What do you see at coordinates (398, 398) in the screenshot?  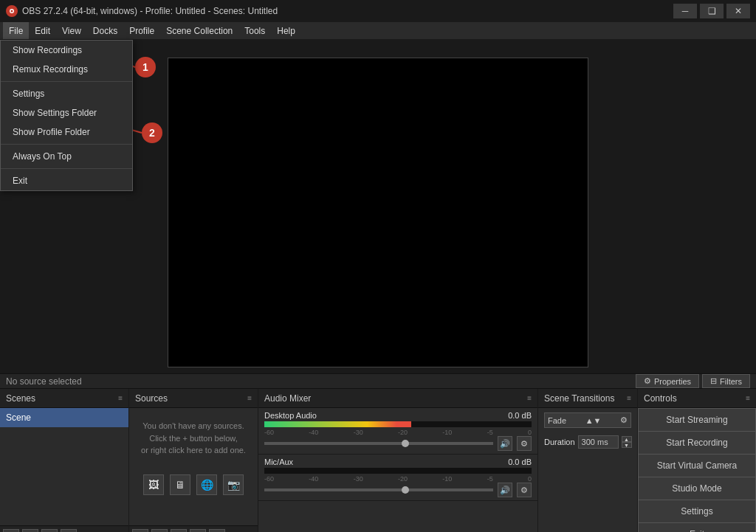 I see `audio-mixer-header: Audio Mixer ≡` at bounding box center [398, 398].